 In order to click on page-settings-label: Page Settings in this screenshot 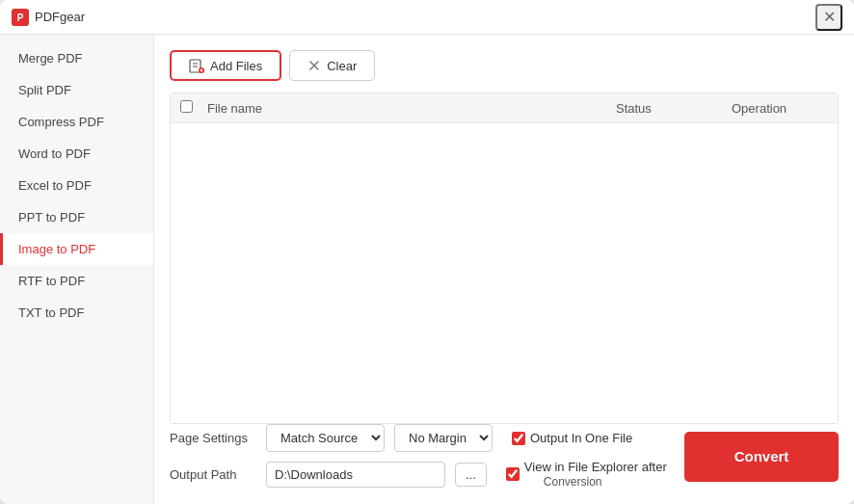, I will do `click(213, 438)`.